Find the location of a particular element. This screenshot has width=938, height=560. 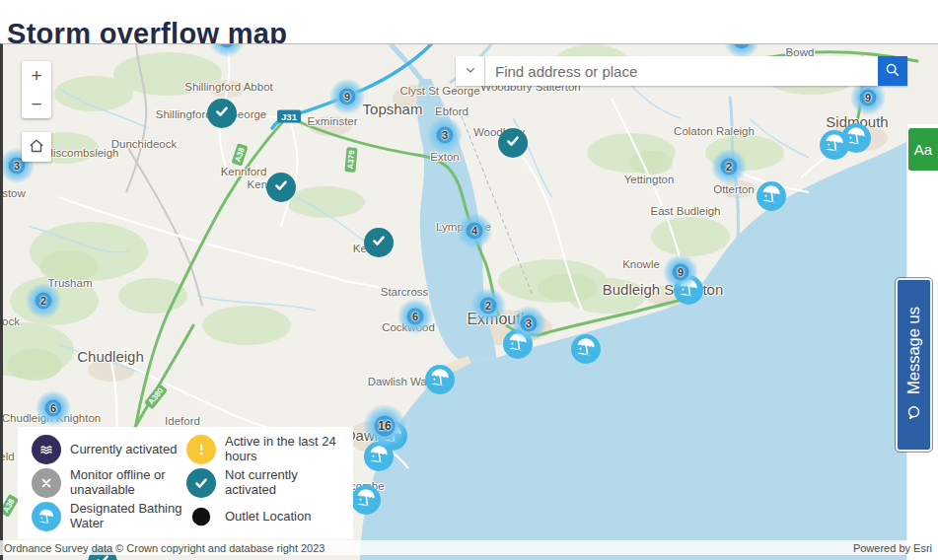

map-place-label: ock is located at coordinates (11, 321).